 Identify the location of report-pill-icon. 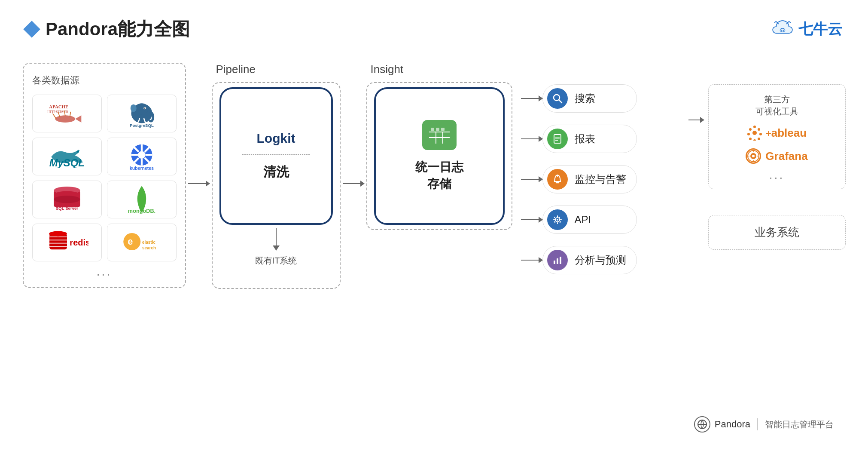
(557, 139).